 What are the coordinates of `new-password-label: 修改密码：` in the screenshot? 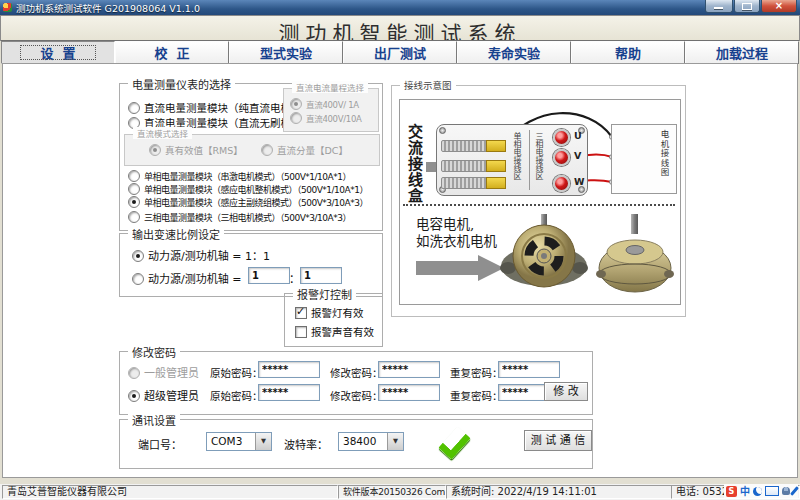 It's located at (356, 372).